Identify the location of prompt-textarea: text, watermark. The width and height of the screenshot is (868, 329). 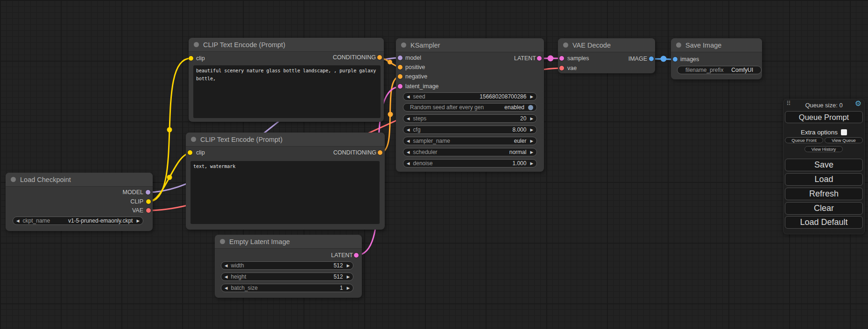
(285, 192).